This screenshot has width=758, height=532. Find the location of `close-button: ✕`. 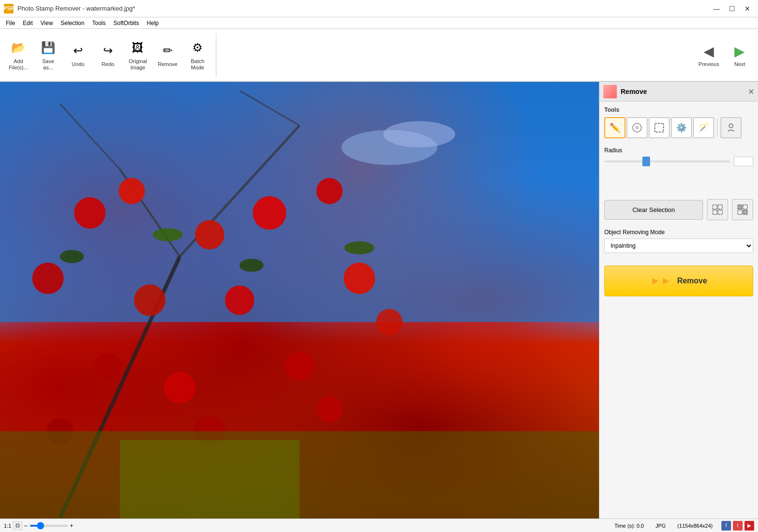

close-button: ✕ is located at coordinates (747, 9).